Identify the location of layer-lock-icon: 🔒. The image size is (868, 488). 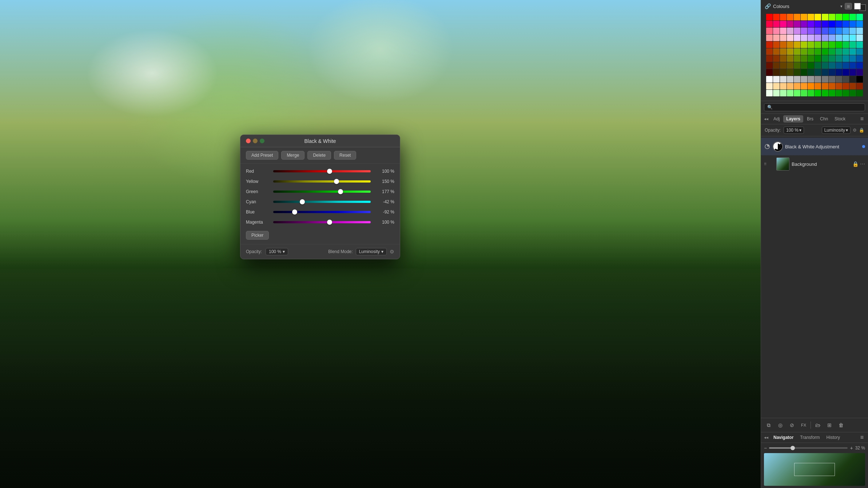
(856, 164).